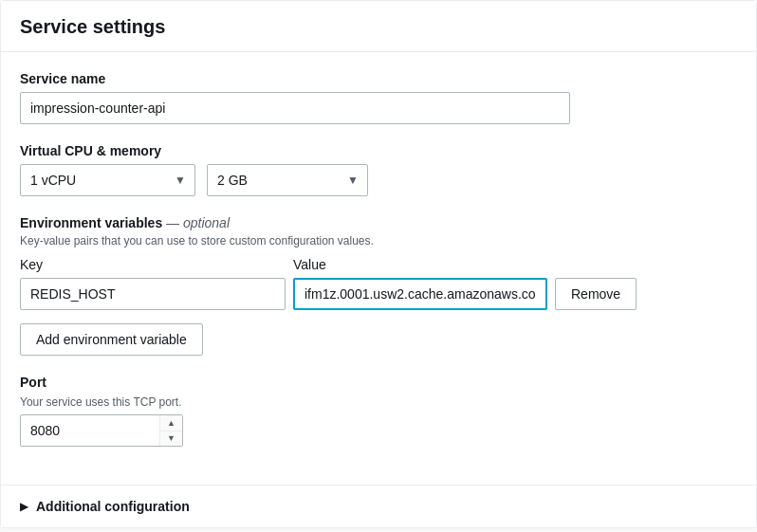 This screenshot has width=757, height=532. What do you see at coordinates (378, 241) in the screenshot?
I see `env-subtitle: Key-value pairs that you can use to stor…` at bounding box center [378, 241].